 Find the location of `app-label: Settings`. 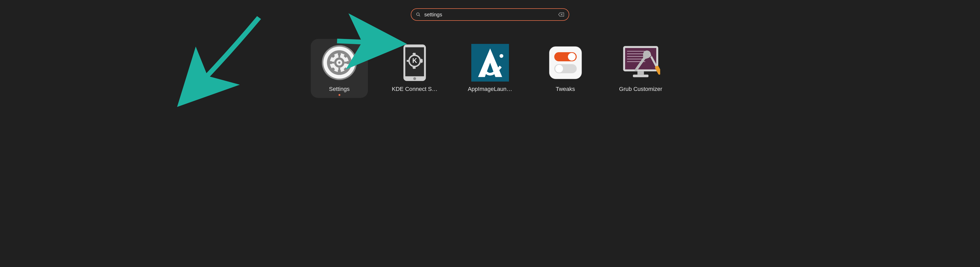

app-label: Settings is located at coordinates (339, 89).